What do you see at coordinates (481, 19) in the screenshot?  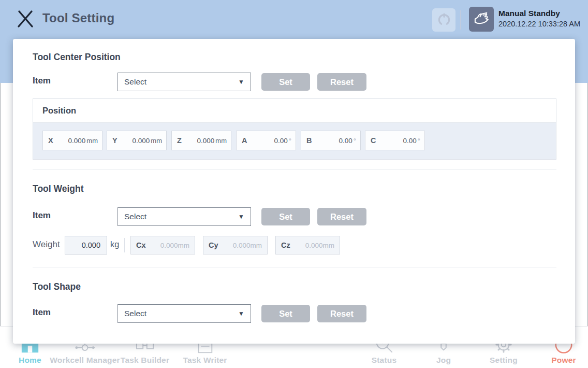 I see `manual-mode-button` at bounding box center [481, 19].